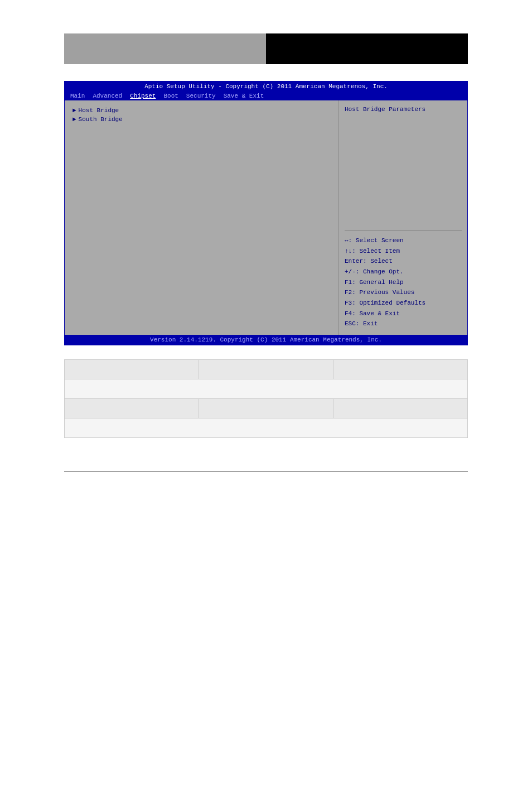 This screenshot has width=532, height=799. I want to click on shortcut-save-exit: F4: Save & Exit, so click(403, 314).